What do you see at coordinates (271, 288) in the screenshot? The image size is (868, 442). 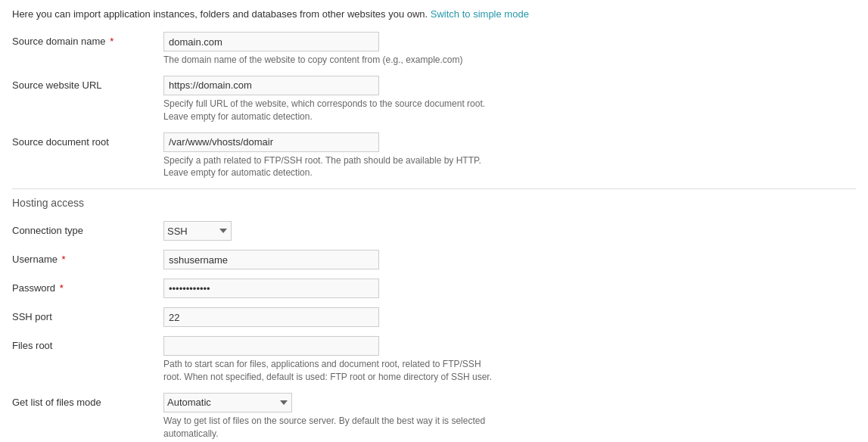 I see `password-input` at bounding box center [271, 288].